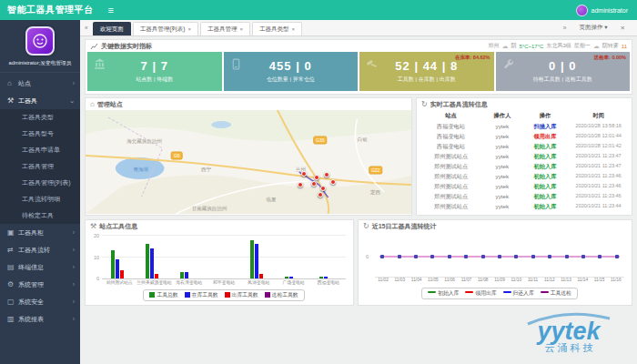  Describe the element at coordinates (519, 293) in the screenshot. I see `legend-item: 归还入库` at that location.